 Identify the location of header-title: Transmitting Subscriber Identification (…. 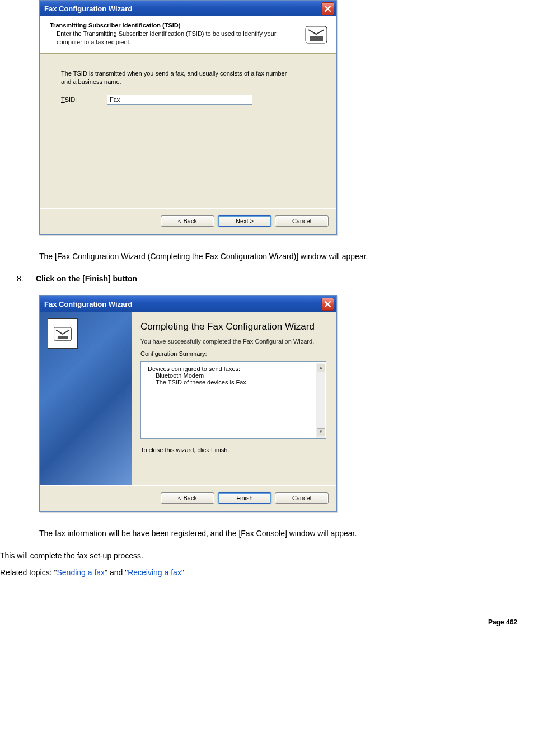
(175, 25).